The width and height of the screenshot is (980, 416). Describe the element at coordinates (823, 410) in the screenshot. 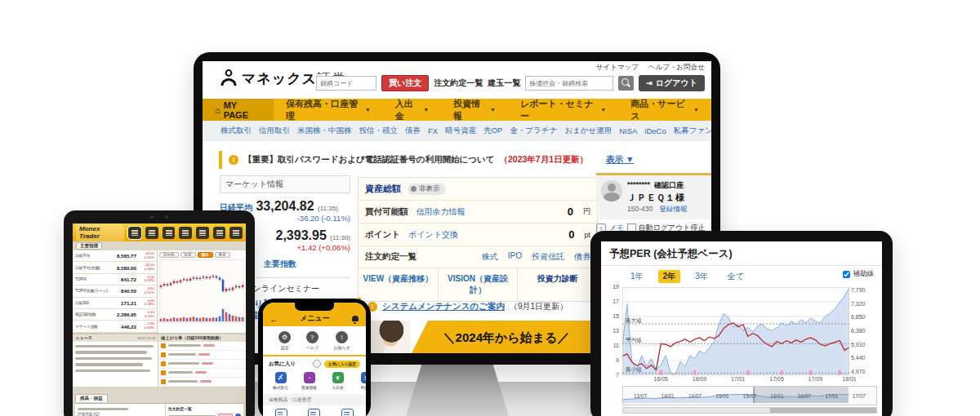

I see `scrollbar-thumb` at that location.